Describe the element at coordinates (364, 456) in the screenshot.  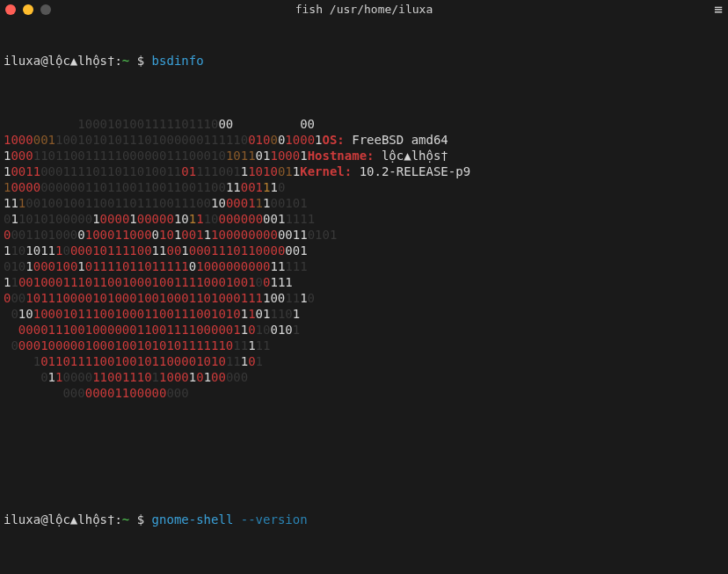
I see `blank-line` at that location.